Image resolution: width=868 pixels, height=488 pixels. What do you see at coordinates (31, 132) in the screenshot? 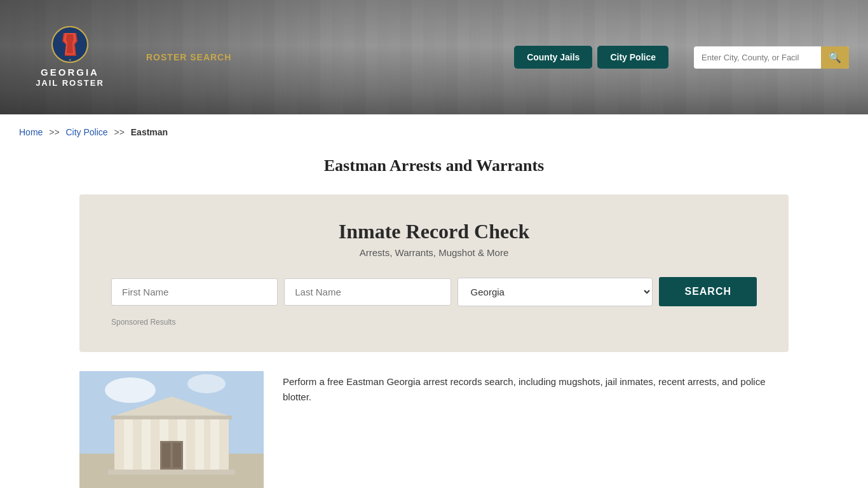
I see `breadcrumb-home: Home` at bounding box center [31, 132].